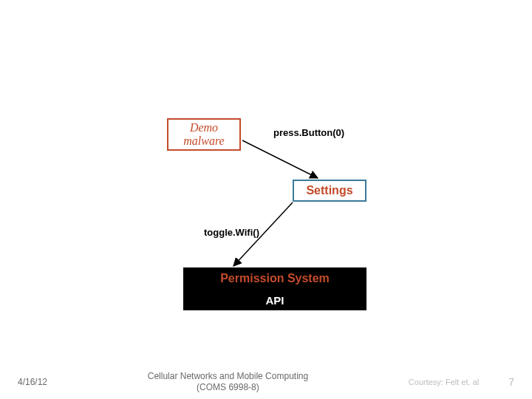  I want to click on footer-date: 4/16/12, so click(33, 382).